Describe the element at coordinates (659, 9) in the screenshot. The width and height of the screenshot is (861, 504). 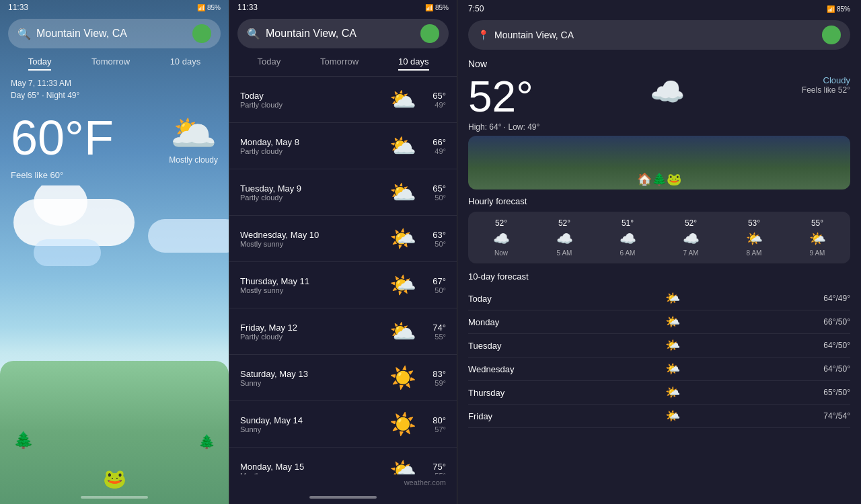
I see `panel3-status-bar: 7:50 📶 85%` at that location.